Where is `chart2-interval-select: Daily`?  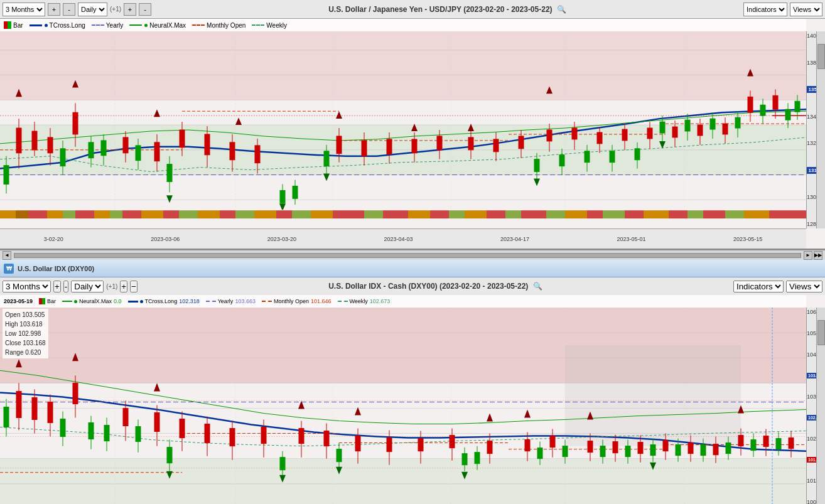
chart2-interval-select: Daily is located at coordinates (87, 286).